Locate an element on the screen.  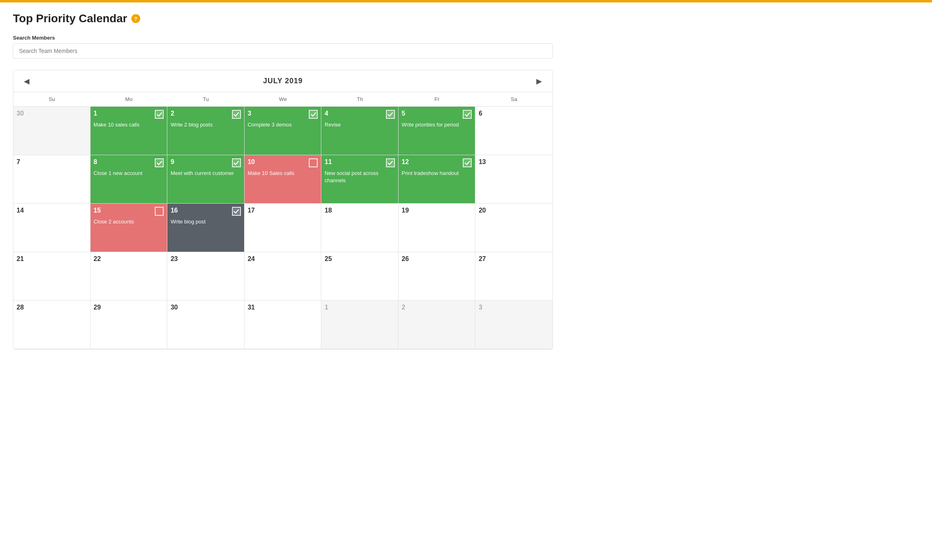
page-title-area: Top Priority Calendar ? is located at coordinates (283, 19).